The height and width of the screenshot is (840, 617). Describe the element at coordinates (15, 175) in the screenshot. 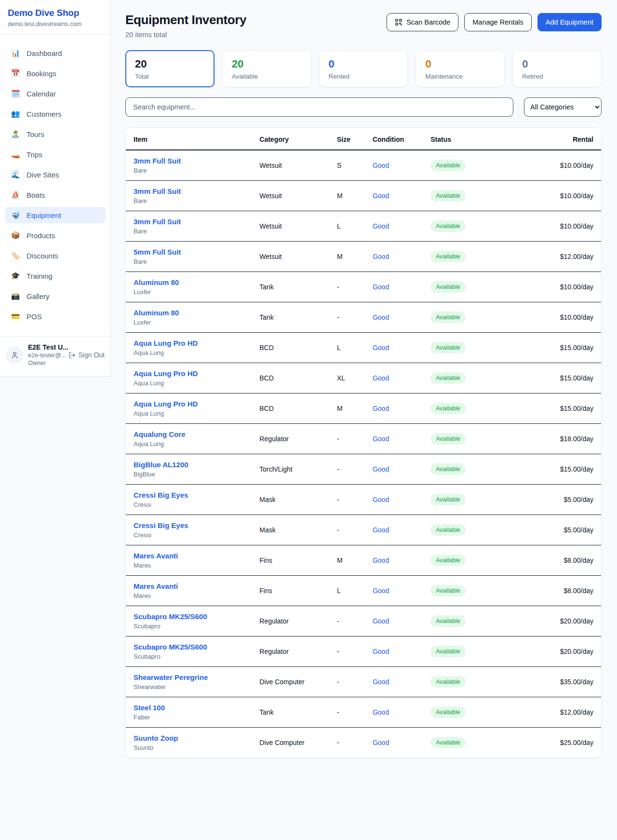

I see `dive-sites-icon: 🌊` at that location.